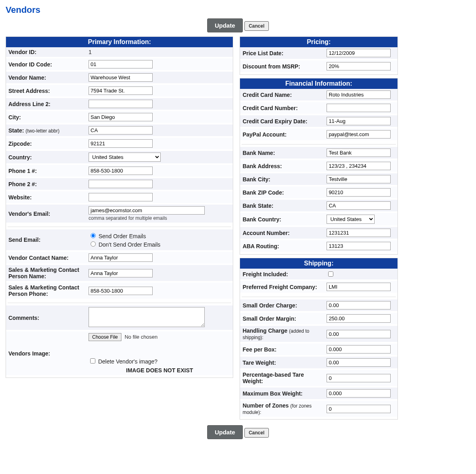 The width and height of the screenshot is (476, 474). I want to click on label-bank-state: Bank State:, so click(282, 206).